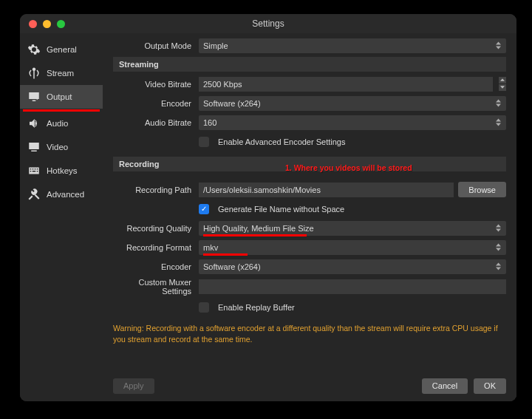 This screenshot has width=532, height=419. Describe the element at coordinates (34, 194) in the screenshot. I see `tools-icon` at that location.